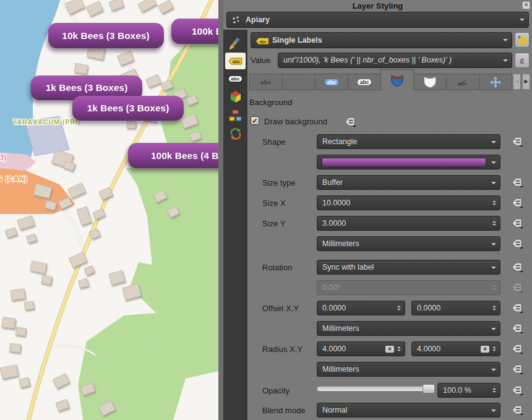  Describe the element at coordinates (457, 390) in the screenshot. I see `opacity-value: 100.0 %` at that location.